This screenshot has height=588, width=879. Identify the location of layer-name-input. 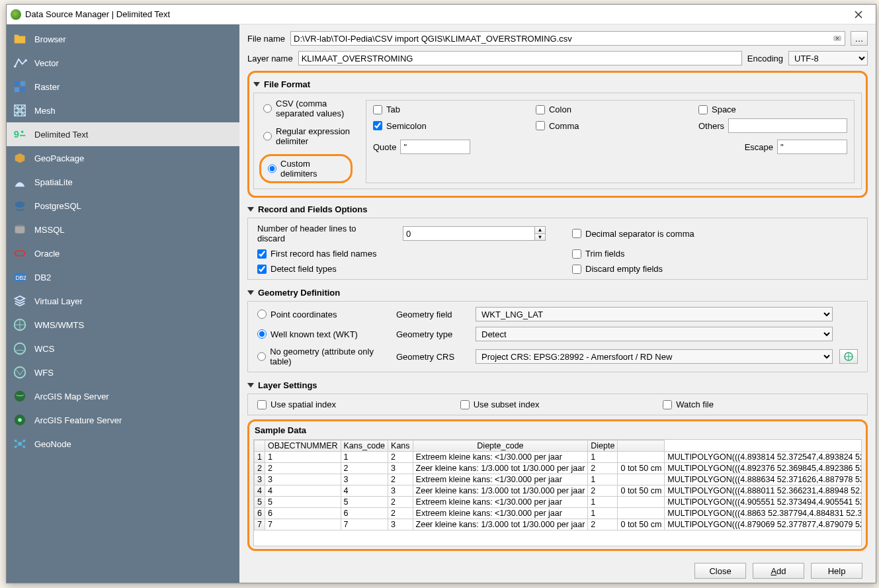
(520, 58).